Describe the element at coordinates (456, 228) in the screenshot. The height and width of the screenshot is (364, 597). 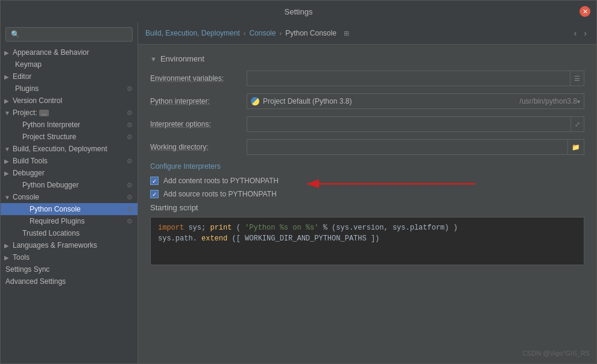
I see `code-paren-close: )` at that location.